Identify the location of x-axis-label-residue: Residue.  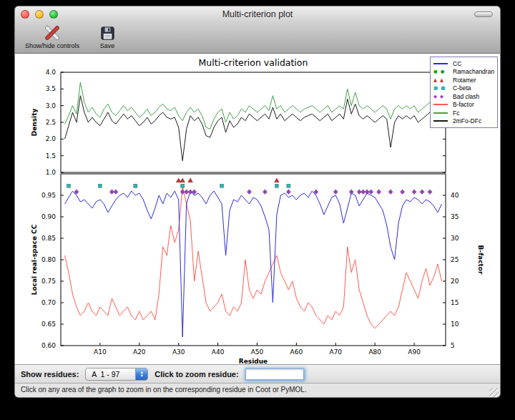
(253, 361).